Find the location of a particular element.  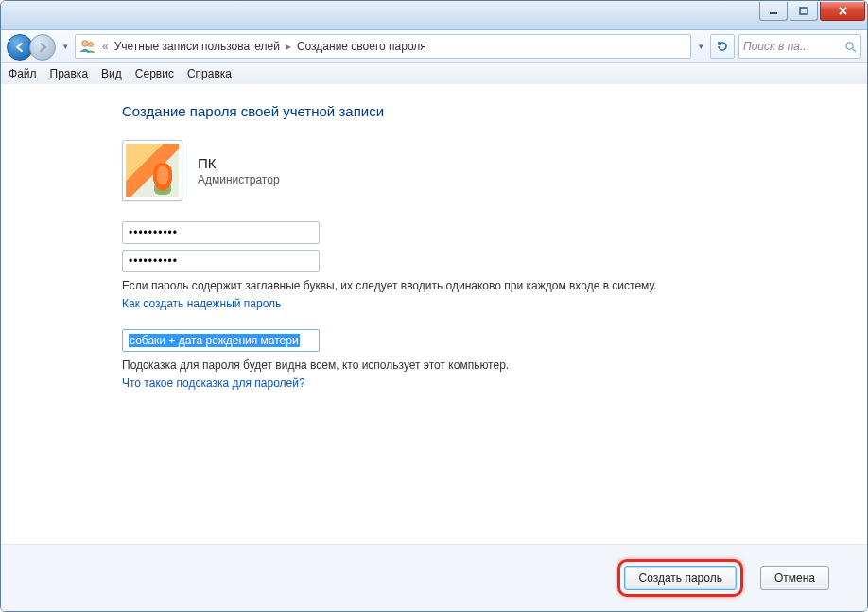

chevron-right-icon: ▸ is located at coordinates (288, 46).